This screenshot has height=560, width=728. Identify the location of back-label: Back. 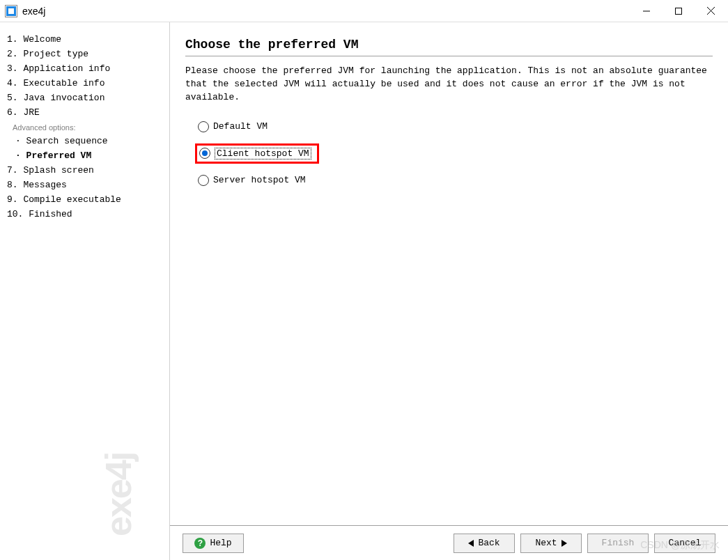
(489, 543).